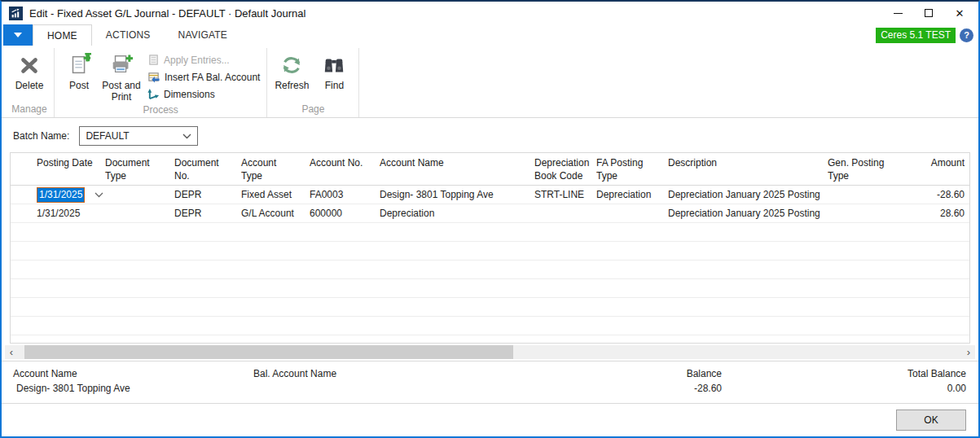 This screenshot has height=438, width=980. I want to click on depreciation-book-code-cell: STRT-LINE, so click(560, 195).